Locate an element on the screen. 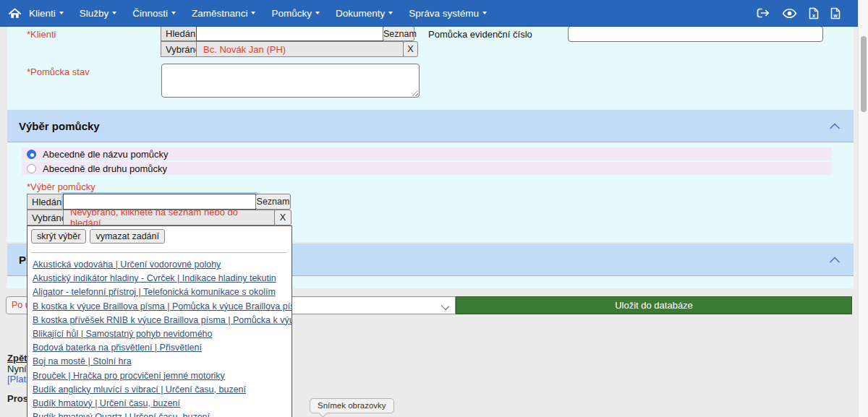 The image size is (868, 417). home-icon is located at coordinates (14, 13).